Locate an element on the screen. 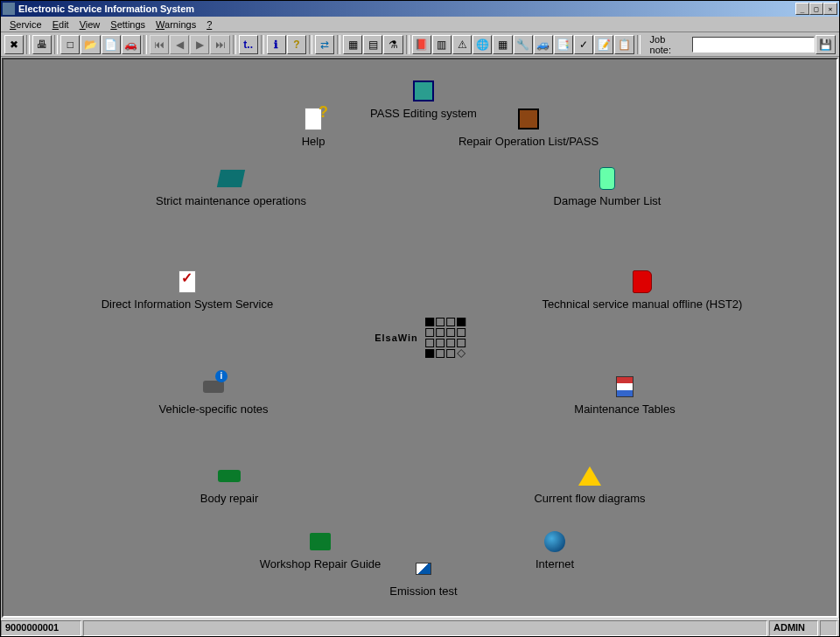 The image size is (840, 637). workshop-icon is located at coordinates (320, 542).